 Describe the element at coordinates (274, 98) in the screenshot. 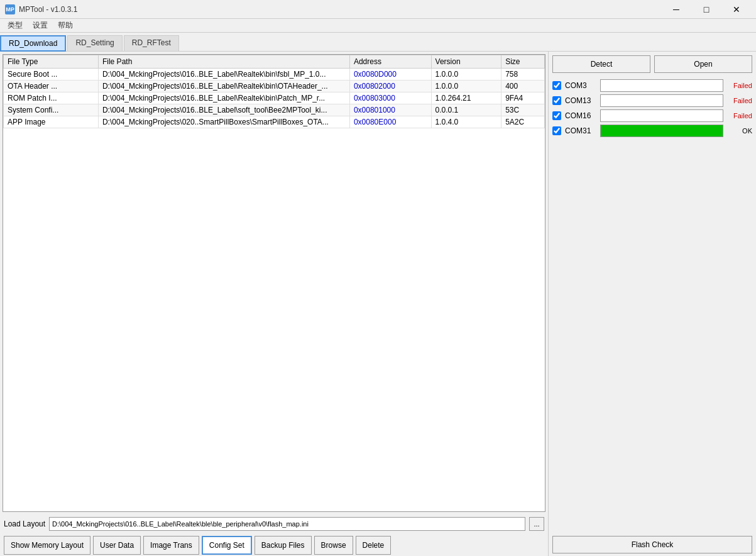

I see `table-row: ROM Patch I... D:\004_MckingProjects\016…` at that location.